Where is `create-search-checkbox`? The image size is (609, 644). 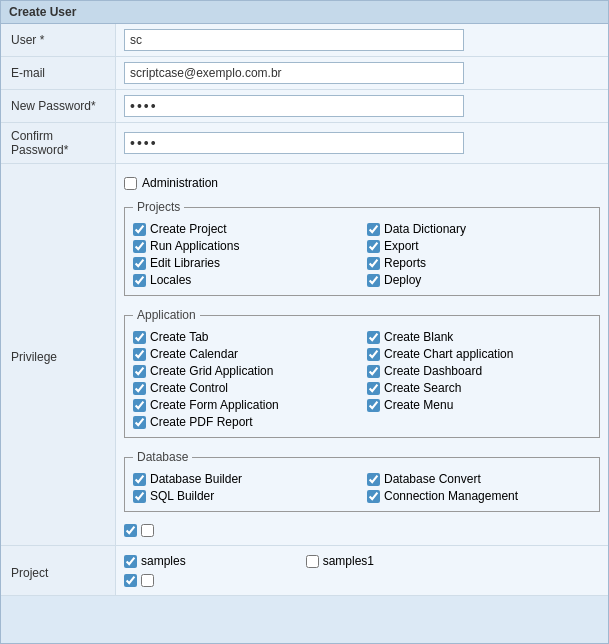
create-search-checkbox is located at coordinates (374, 388).